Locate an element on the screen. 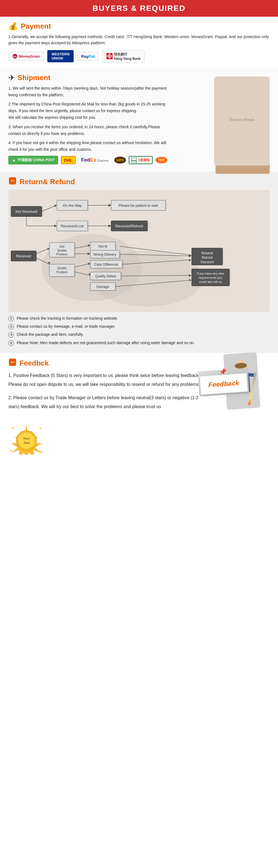 Image resolution: width=278 pixels, height=868 pixels. note-text-2: Please contact us by meesage, e-mail, or… is located at coordinates (66, 326).